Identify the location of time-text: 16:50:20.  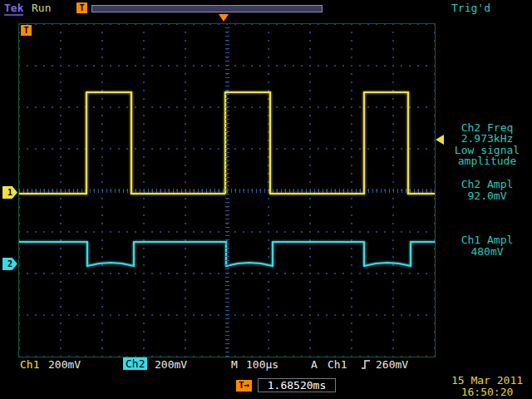
(487, 392).